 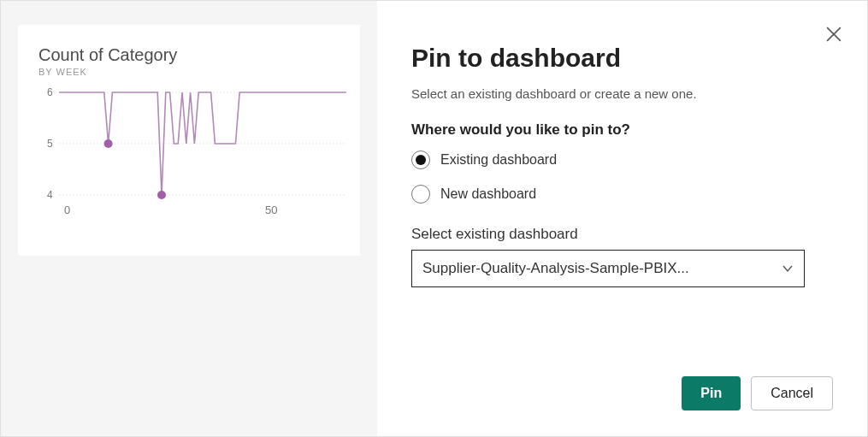 I want to click on chart-subtitle: BY WEEK, so click(x=189, y=72).